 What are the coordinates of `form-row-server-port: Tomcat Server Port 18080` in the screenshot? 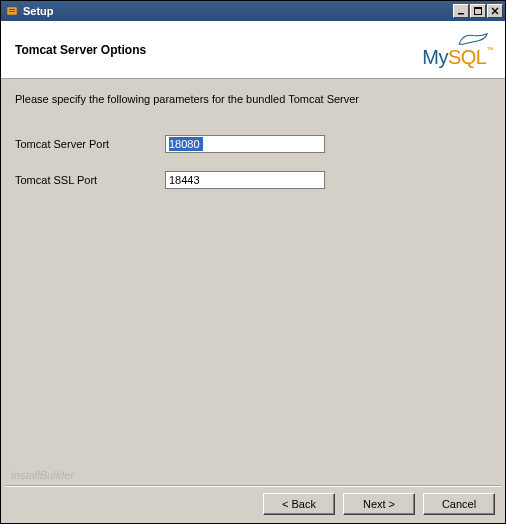 It's located at (253, 144).